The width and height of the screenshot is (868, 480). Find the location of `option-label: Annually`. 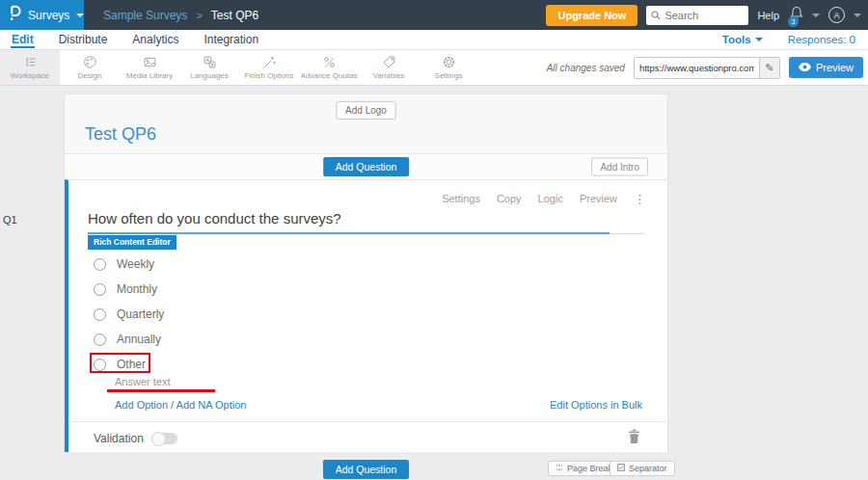

option-label: Annually is located at coordinates (139, 339).